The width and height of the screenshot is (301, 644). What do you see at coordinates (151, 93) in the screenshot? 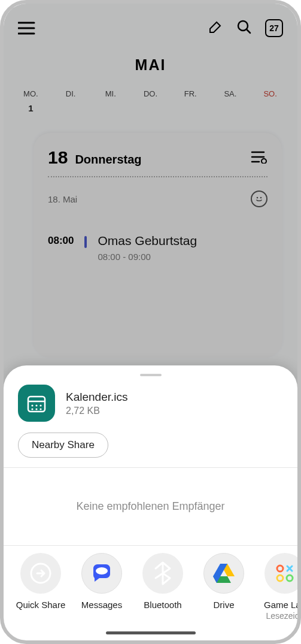
I see `weekday-header: MO. DI. MI. DO. FR. SA. SO.` at bounding box center [151, 93].